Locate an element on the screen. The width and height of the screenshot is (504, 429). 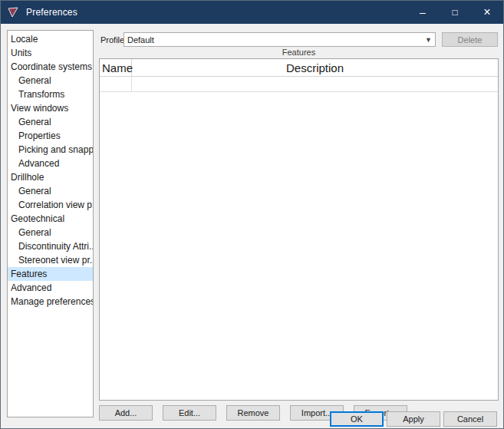
remove-button: Remove is located at coordinates (253, 413).